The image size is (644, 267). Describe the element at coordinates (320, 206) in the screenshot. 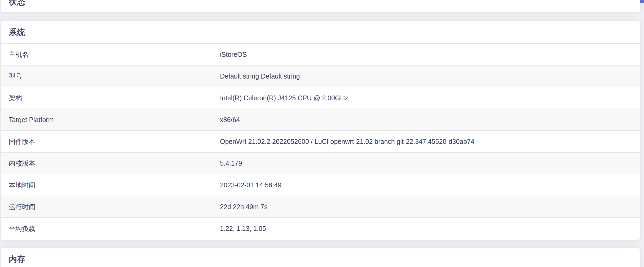

I see `table-row-uptime: 运行时间 22d 22h 49m 7s` at that location.